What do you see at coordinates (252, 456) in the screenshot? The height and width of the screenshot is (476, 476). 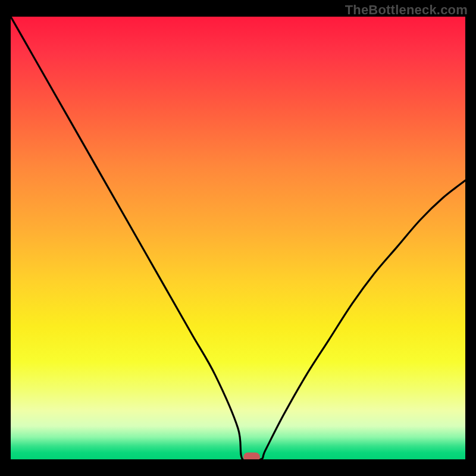 I see `minimum-marker` at bounding box center [252, 456].